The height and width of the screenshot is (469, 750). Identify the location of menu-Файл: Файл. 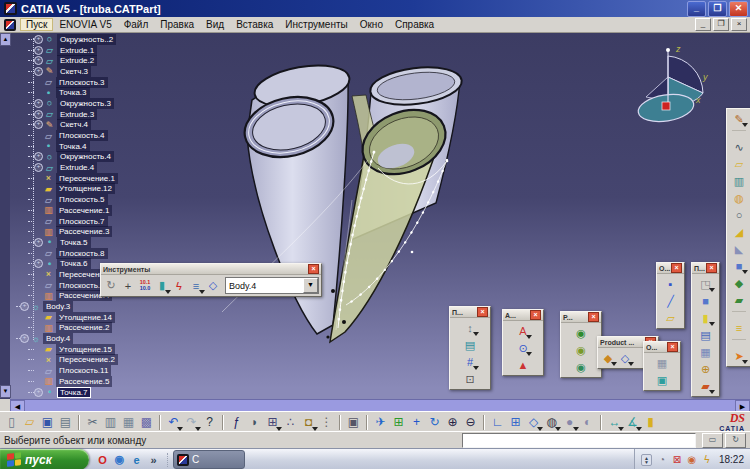
(136, 24).